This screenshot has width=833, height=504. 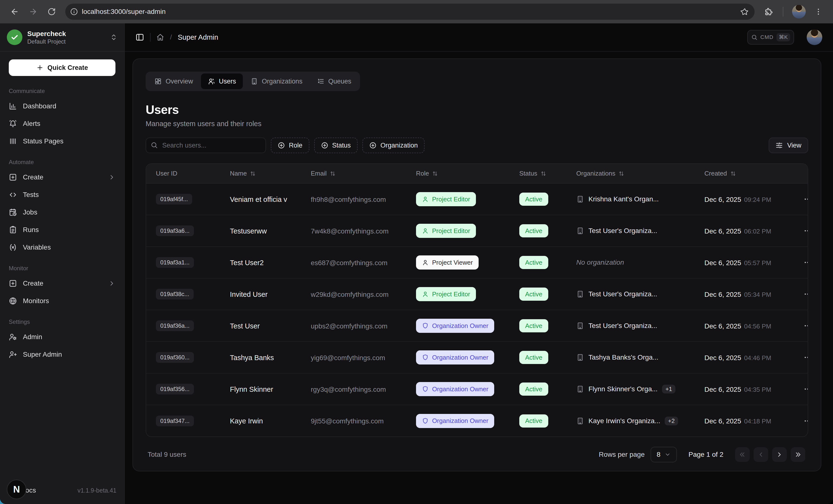 I want to click on sidebar-item-label: Admin, so click(x=32, y=337).